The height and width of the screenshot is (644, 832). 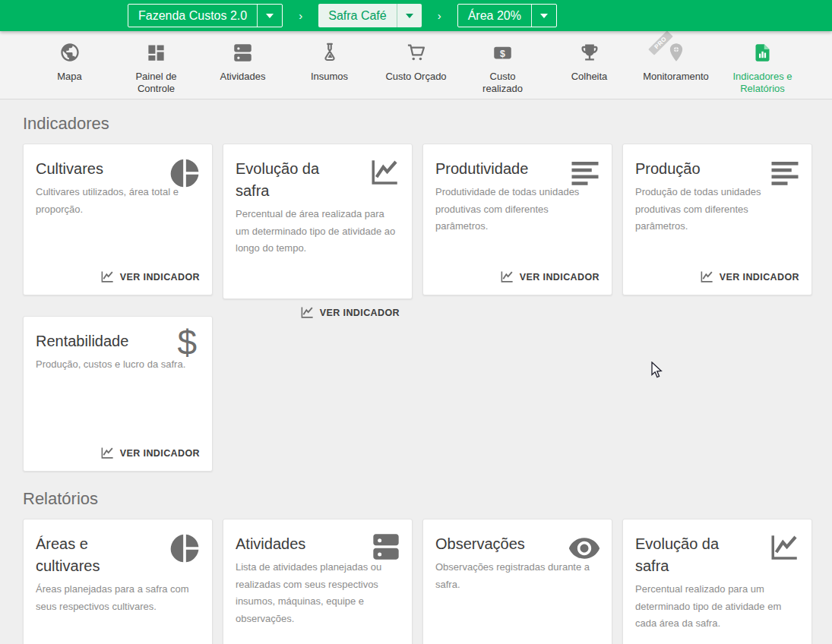 What do you see at coordinates (243, 61) in the screenshot?
I see `nav-item-atividades: Atividades` at bounding box center [243, 61].